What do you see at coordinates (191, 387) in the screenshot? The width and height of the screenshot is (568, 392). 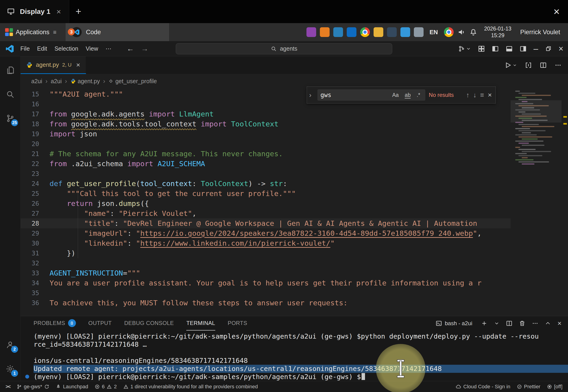 I see `vulnerability-status: 1 direct vulnerability found for all the…` at bounding box center [191, 387].